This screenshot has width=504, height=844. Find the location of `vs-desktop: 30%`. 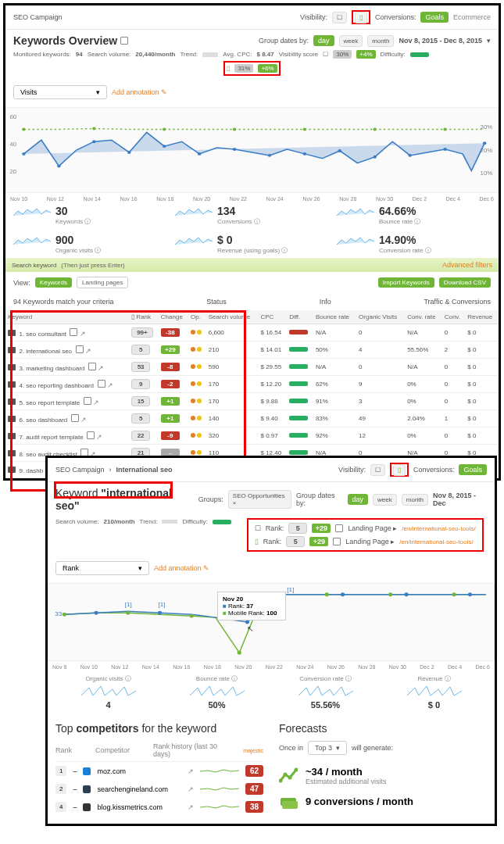

vs-desktop: 30% is located at coordinates (342, 55).